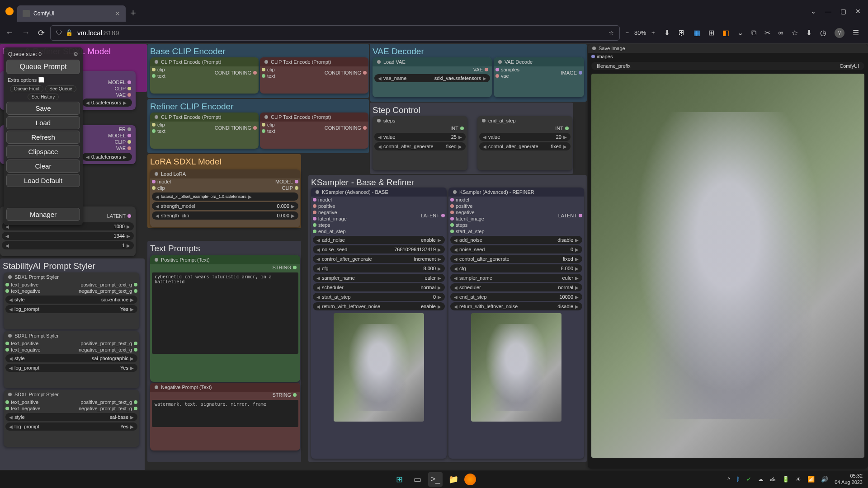 The image size is (868, 488). Describe the element at coordinates (71, 14) in the screenshot. I see `browser-tab: ComfyUI ✕` at that location.